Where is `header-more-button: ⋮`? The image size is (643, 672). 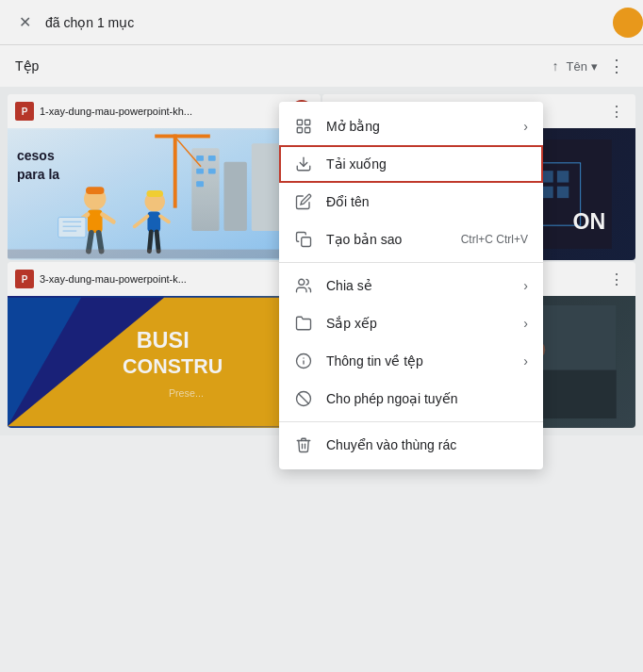
header-more-button: ⋮ is located at coordinates (617, 66).